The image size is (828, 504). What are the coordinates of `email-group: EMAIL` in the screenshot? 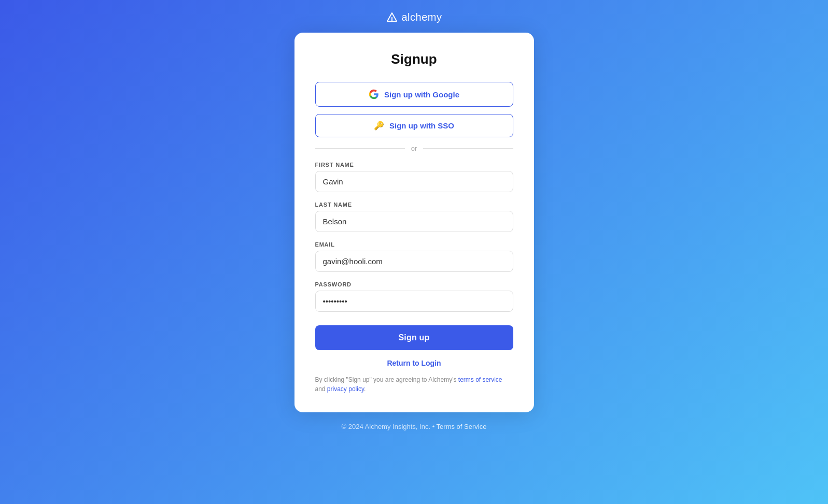 It's located at (414, 257).